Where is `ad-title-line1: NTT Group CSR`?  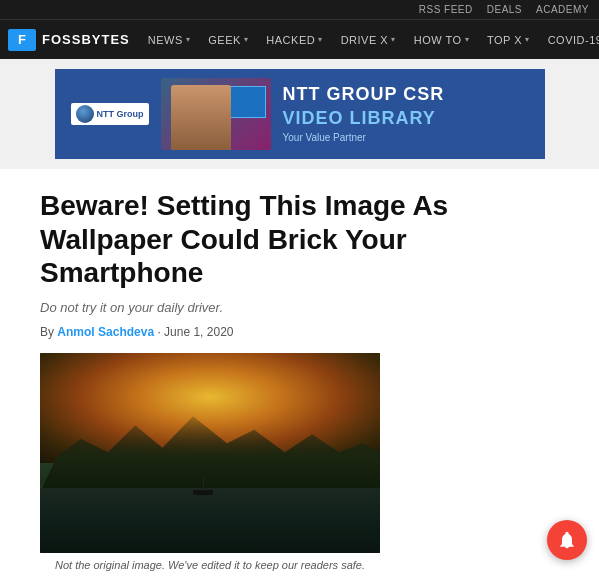 ad-title-line1: NTT Group CSR is located at coordinates (406, 95).